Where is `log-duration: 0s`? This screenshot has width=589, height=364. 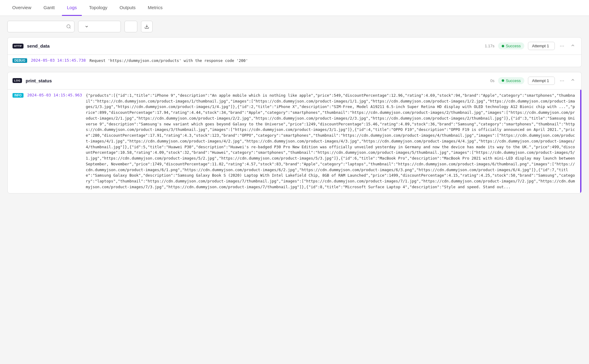 log-duration: 0s is located at coordinates (492, 81).